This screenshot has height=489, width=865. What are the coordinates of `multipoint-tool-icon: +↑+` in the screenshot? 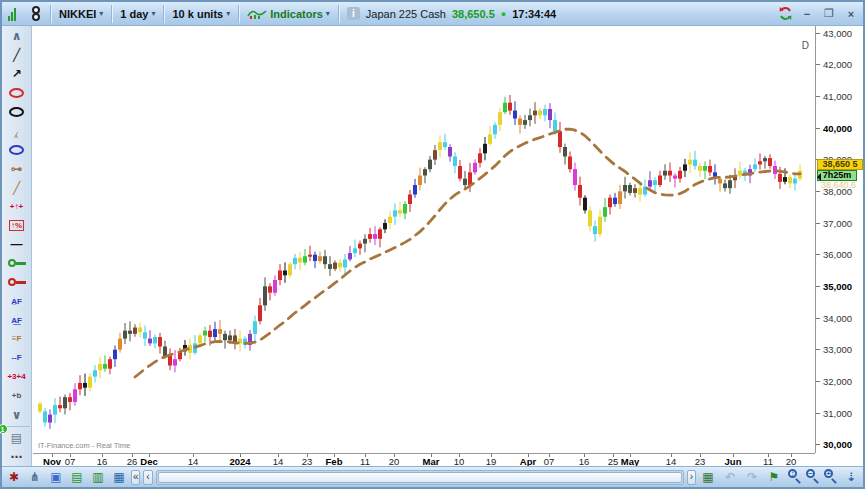 It's located at (17, 206).